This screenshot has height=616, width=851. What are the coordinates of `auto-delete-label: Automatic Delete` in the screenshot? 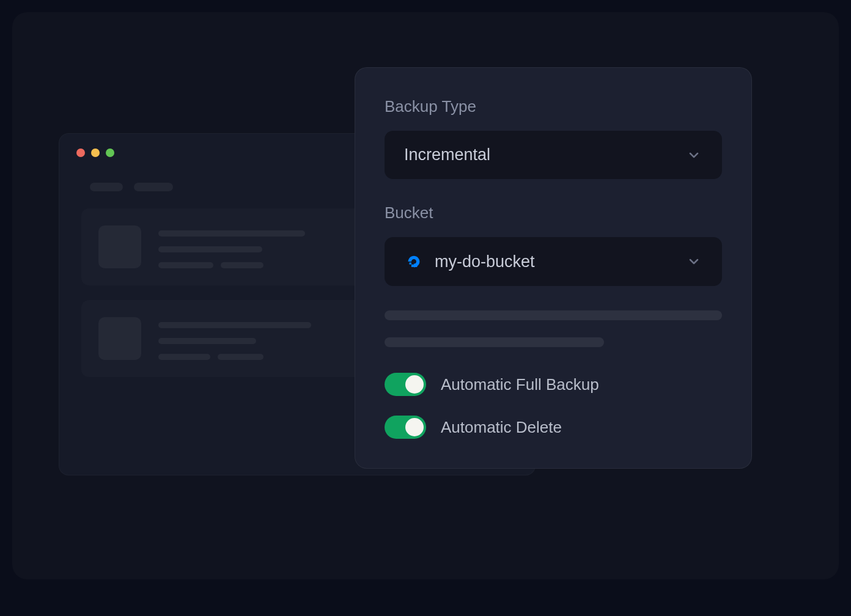 It's located at (501, 428).